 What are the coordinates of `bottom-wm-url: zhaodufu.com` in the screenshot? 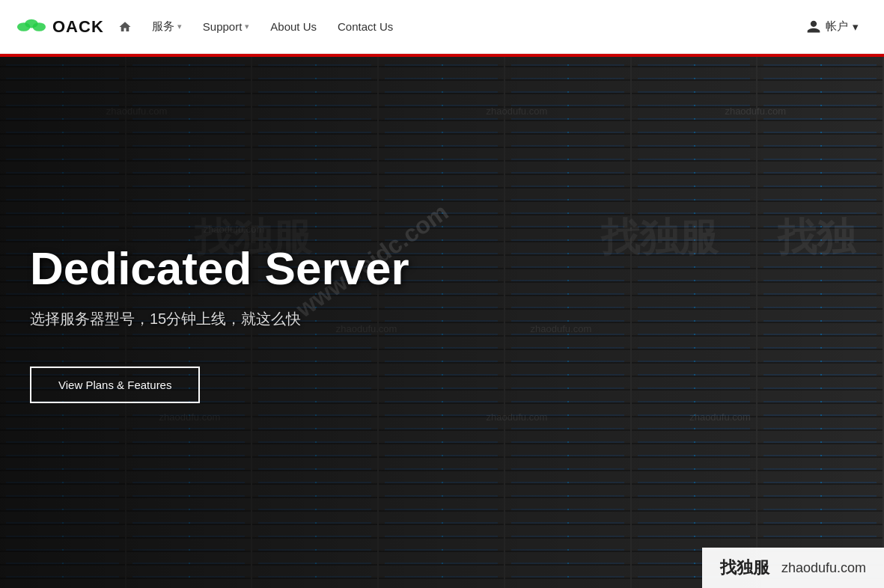 It's located at (823, 569).